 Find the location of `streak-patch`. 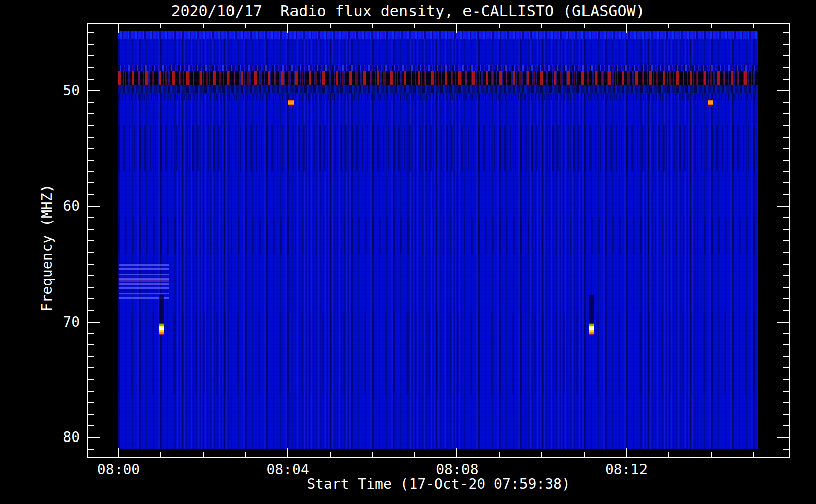

streak-patch is located at coordinates (144, 281).